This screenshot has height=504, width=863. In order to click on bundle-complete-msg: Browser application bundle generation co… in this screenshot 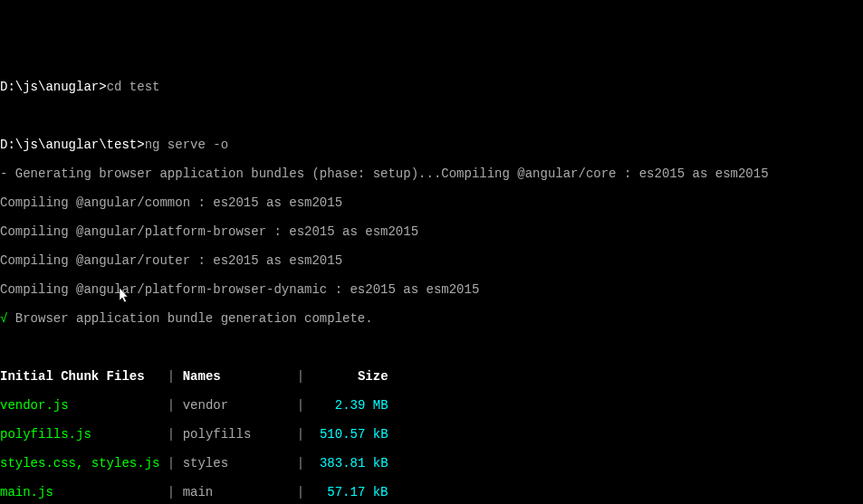, I will do `click(190, 319)`.